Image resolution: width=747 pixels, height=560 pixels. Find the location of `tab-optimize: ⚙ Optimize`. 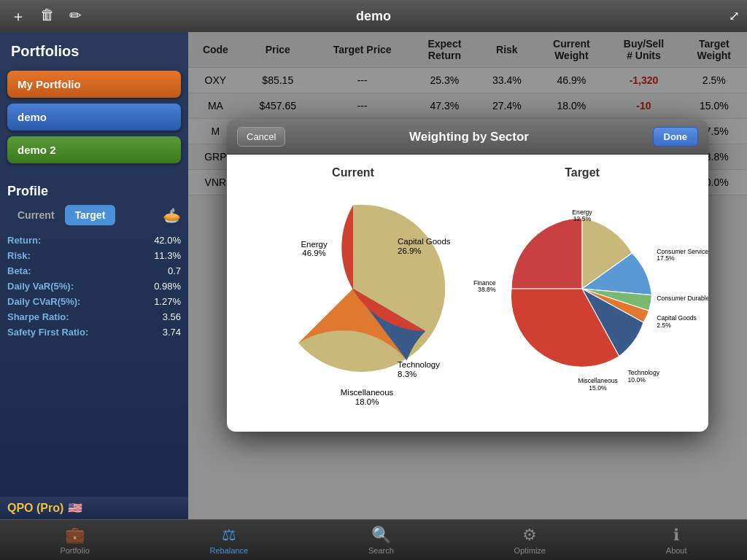

tab-optimize: ⚙ Optimize is located at coordinates (530, 540).